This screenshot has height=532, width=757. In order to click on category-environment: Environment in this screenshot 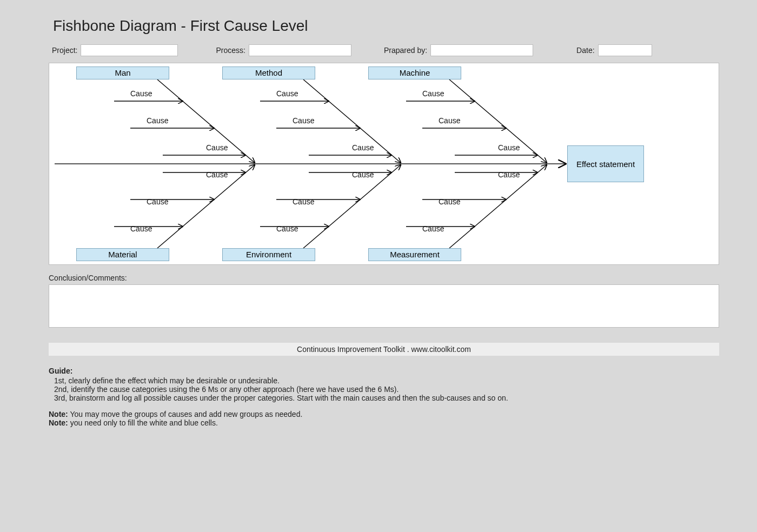, I will do `click(269, 255)`.